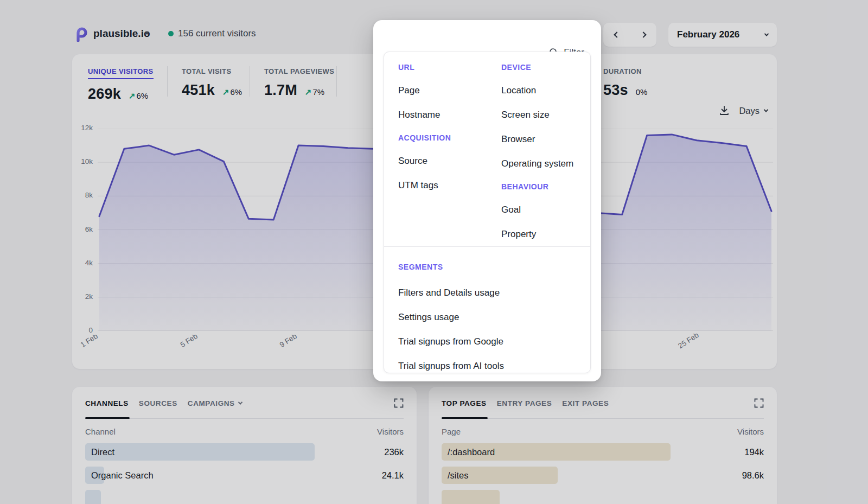  I want to click on segments-section-title: SEGMENTS, so click(494, 267).